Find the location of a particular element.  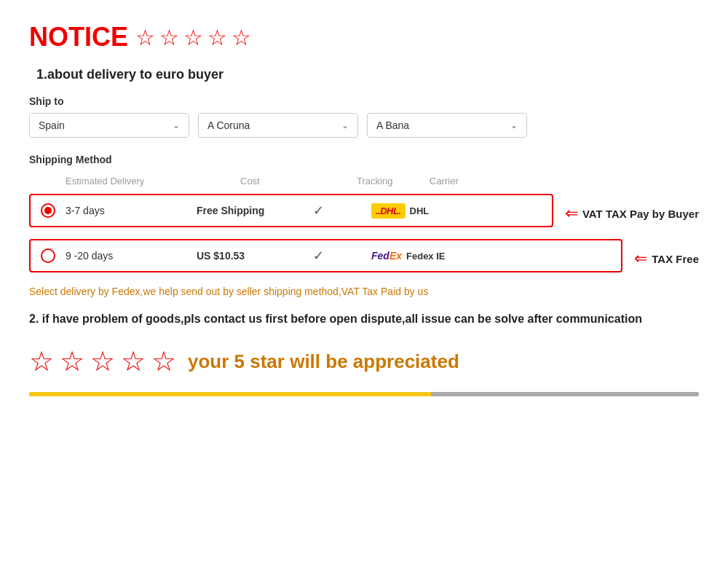

yellow-divider-line is located at coordinates (364, 394).